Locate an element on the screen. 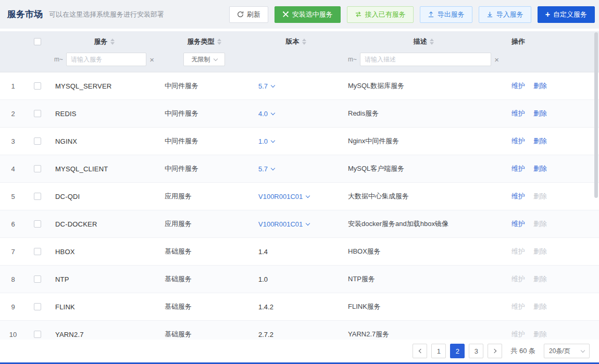 This screenshot has height=364, width=599. service-name: NGINX is located at coordinates (104, 142).